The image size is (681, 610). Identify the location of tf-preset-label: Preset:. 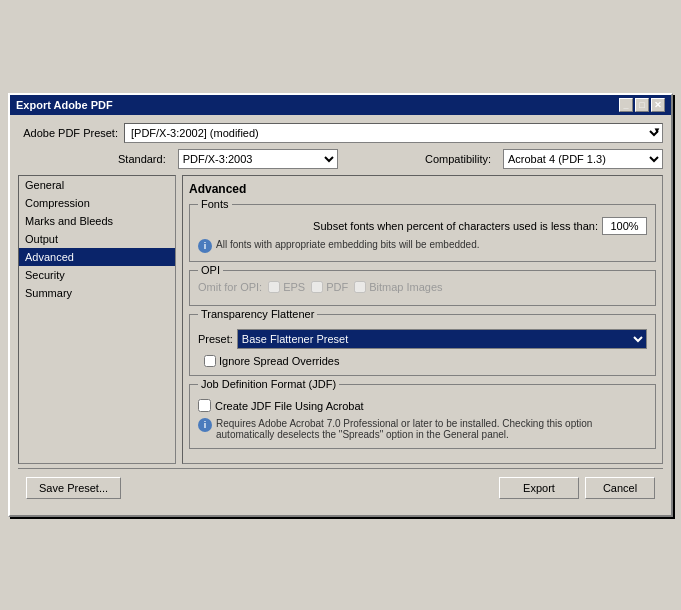
(216, 339).